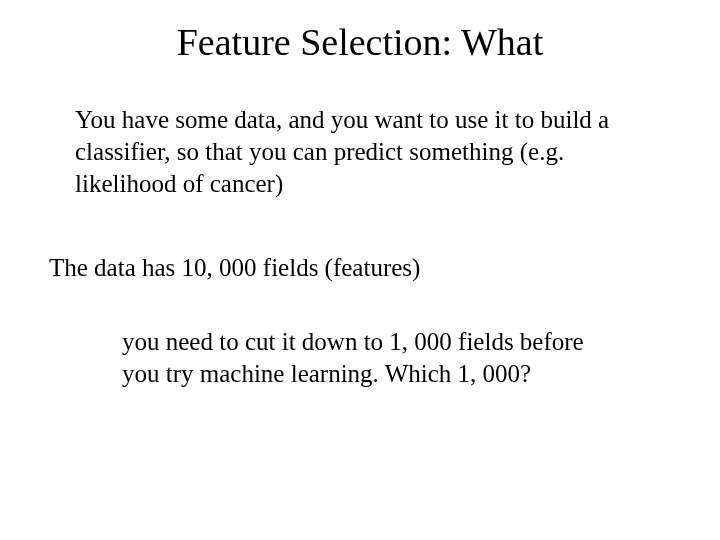 Image resolution: width=720 pixels, height=540 pixels. Describe the element at coordinates (372, 358) in the screenshot. I see `body-paragraph-3: you need to cut it down to 1, 000 fields…` at that location.